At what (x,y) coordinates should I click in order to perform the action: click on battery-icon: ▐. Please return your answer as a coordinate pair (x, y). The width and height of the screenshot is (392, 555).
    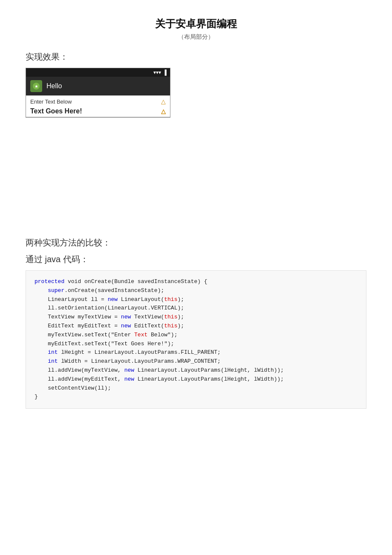
    Looking at the image, I should click on (164, 72).